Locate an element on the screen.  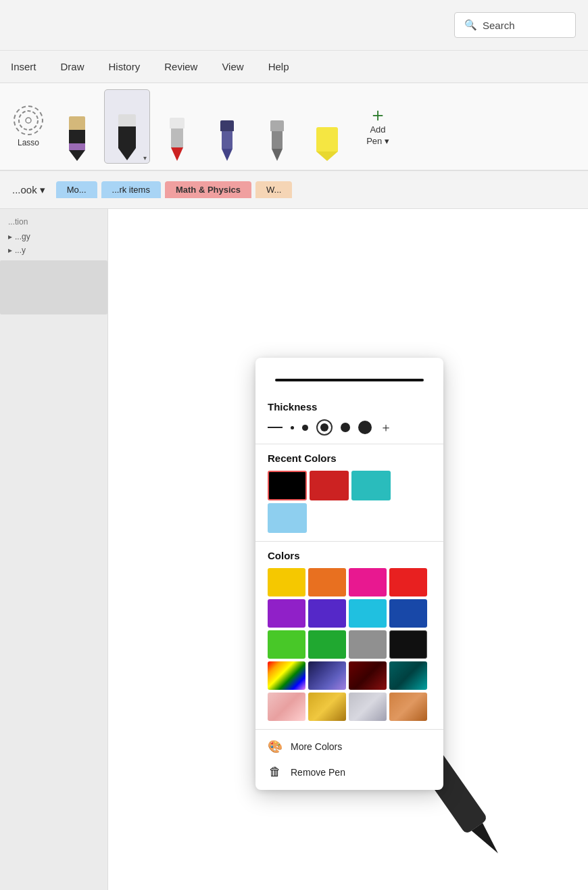
section-tab-w: W... is located at coordinates (274, 189).